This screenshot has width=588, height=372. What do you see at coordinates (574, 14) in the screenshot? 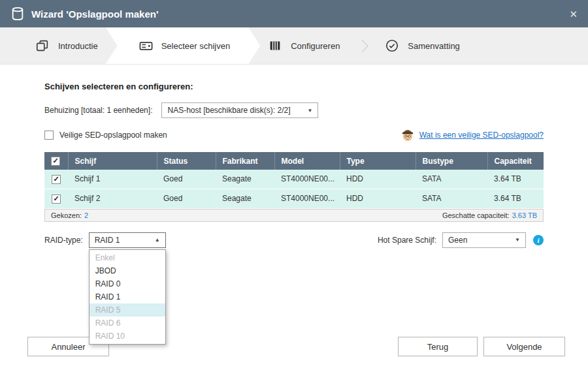
I see `close-icon: ✕` at bounding box center [574, 14].